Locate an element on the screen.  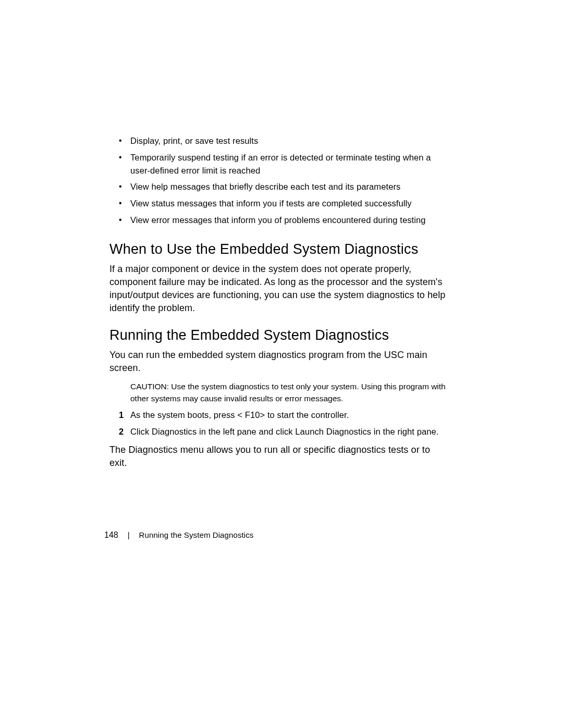
list-item: 2Click Diagnostics in the left pane and … is located at coordinates (289, 431).